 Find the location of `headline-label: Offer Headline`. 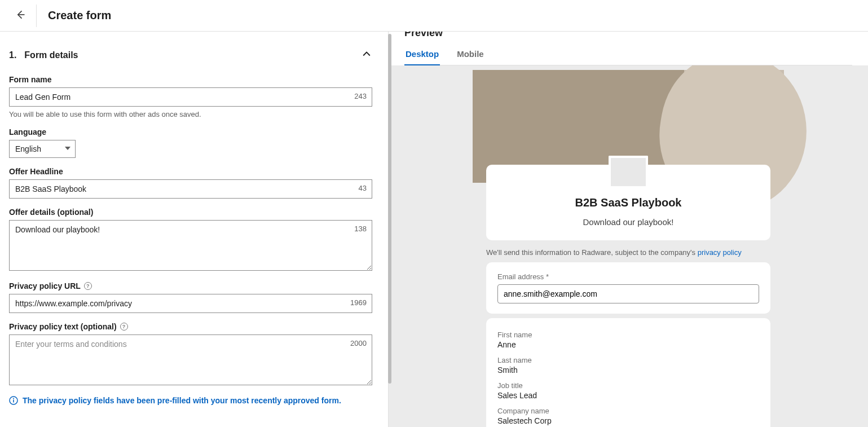

headline-label: Offer Headline is located at coordinates (191, 171).